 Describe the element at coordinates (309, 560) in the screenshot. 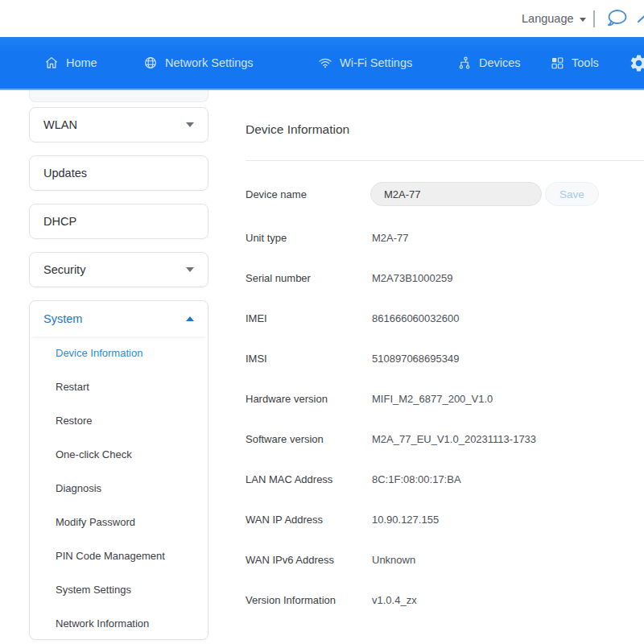

I see `row-label: WAN IPv6 Address` at that location.